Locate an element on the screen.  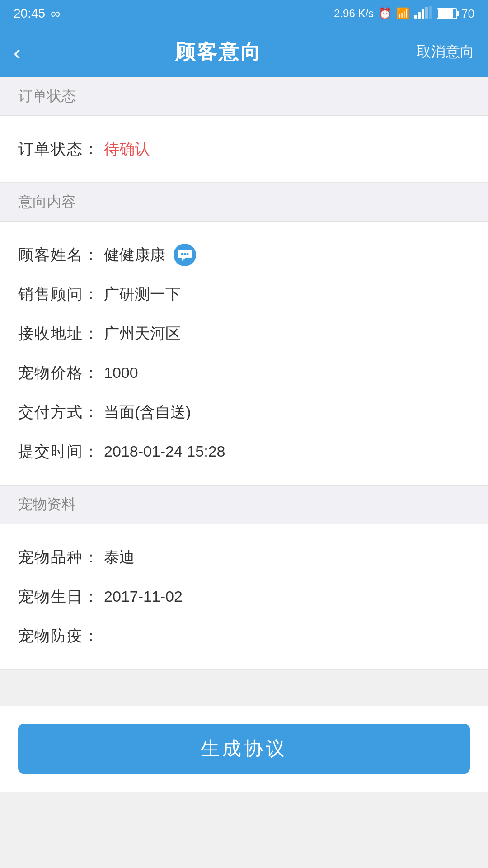
cancel-intent-button: 取消意向 is located at coordinates (446, 52).